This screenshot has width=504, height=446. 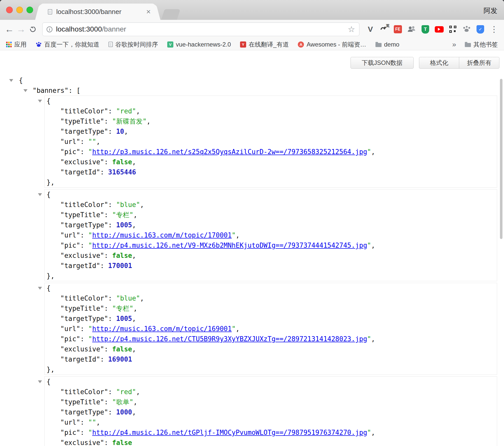 I want to click on json-url-link: http://p3.music.126.net/s25q2x5QyqsAzilC…, so click(x=230, y=152).